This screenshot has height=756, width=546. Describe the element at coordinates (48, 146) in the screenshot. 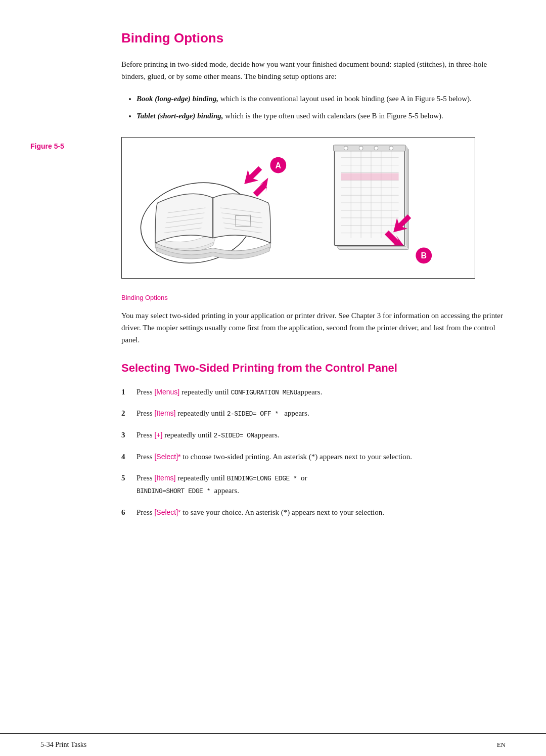

I see `figure-label: Figure 5-5` at that location.